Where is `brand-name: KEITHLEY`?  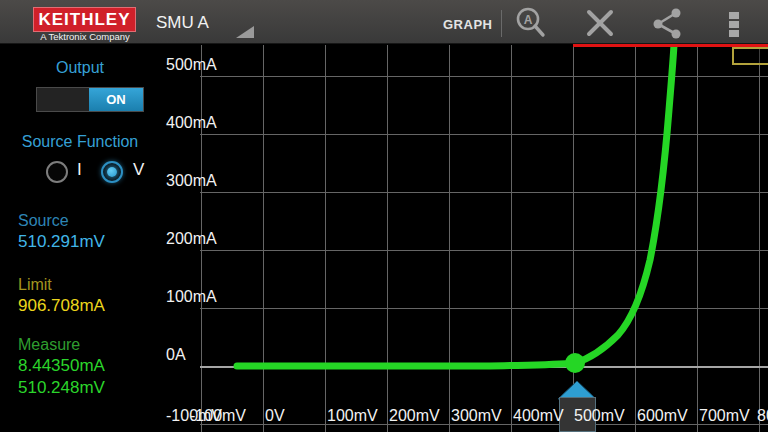
brand-name: KEITHLEY is located at coordinates (84, 20).